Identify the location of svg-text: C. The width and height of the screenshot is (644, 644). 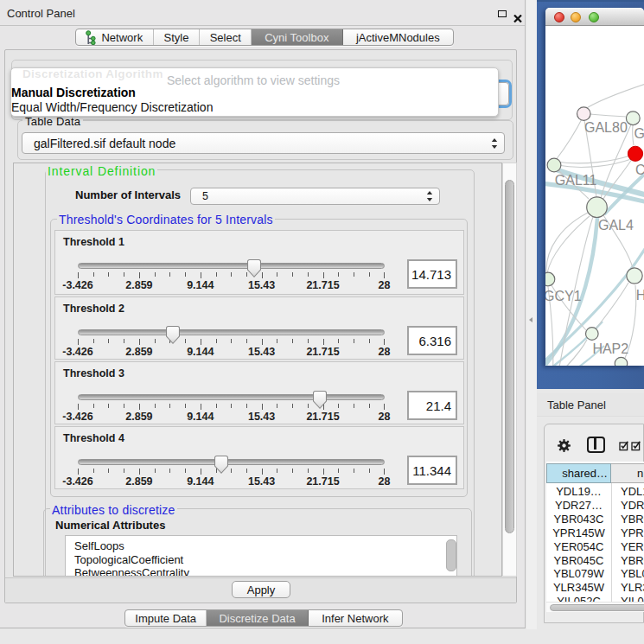
(640, 169).